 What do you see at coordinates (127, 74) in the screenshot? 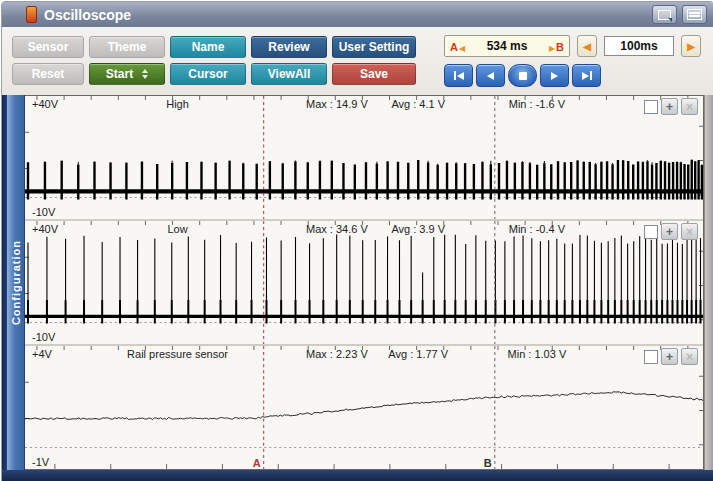
I see `start-button: Start` at bounding box center [127, 74].